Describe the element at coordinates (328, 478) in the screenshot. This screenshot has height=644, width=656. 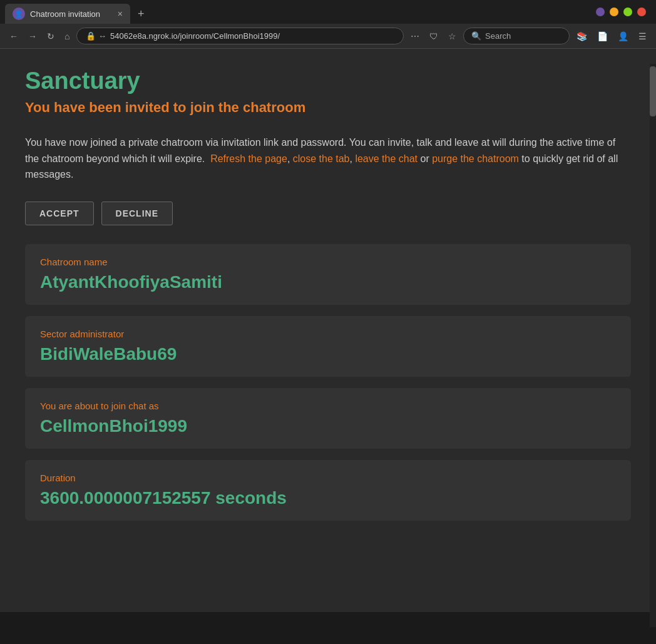
I see `duration-label: Duration` at that location.